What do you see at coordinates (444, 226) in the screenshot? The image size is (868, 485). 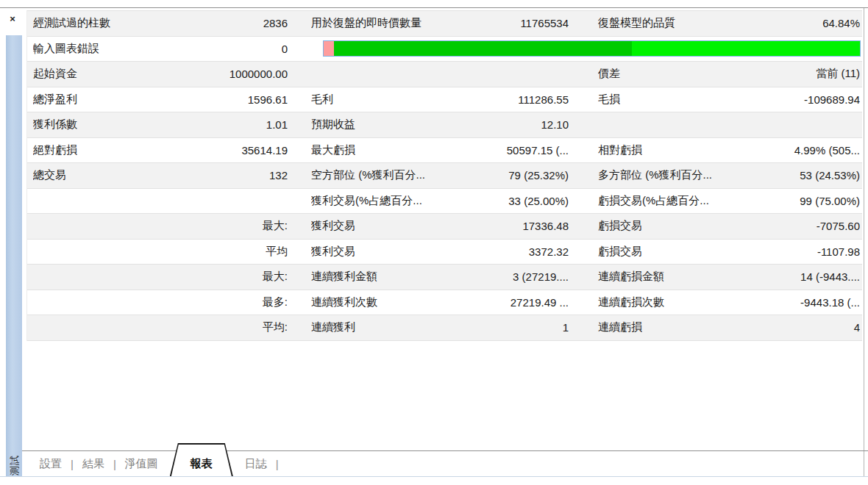 I see `report-row: 最大:獲利交易17336.48虧損交易-7075.60` at bounding box center [444, 226].